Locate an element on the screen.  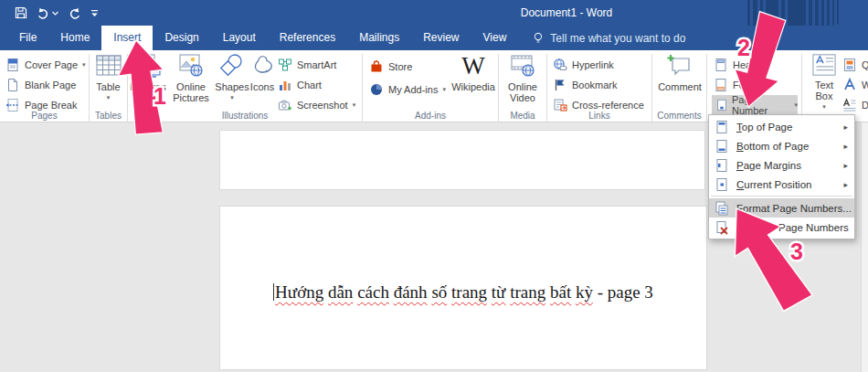
chart-button: Chart is located at coordinates (300, 84).